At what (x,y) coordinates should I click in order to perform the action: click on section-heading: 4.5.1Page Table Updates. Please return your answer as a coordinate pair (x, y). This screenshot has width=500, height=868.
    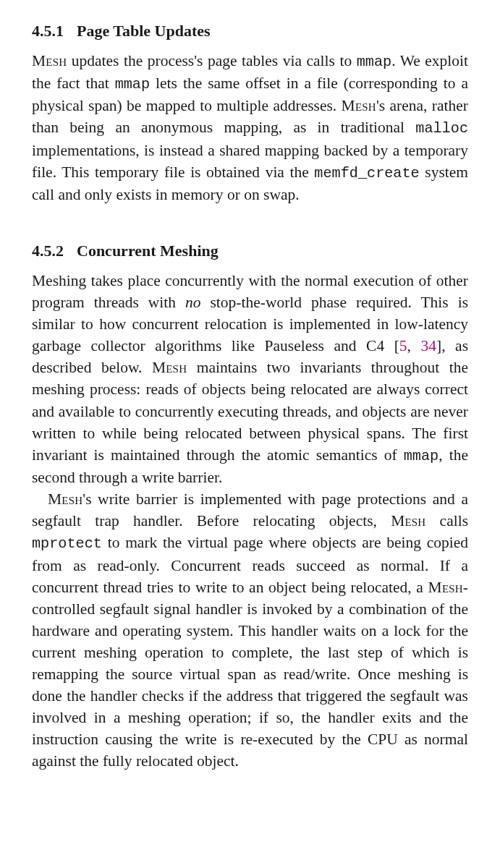
    Looking at the image, I should click on (250, 32).